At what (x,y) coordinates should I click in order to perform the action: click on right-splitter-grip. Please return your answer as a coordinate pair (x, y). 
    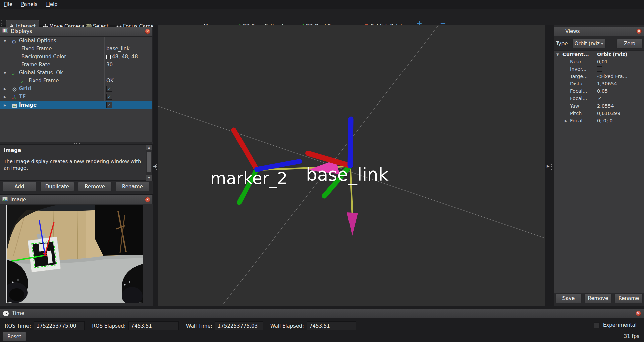
    Looking at the image, I should click on (552, 166).